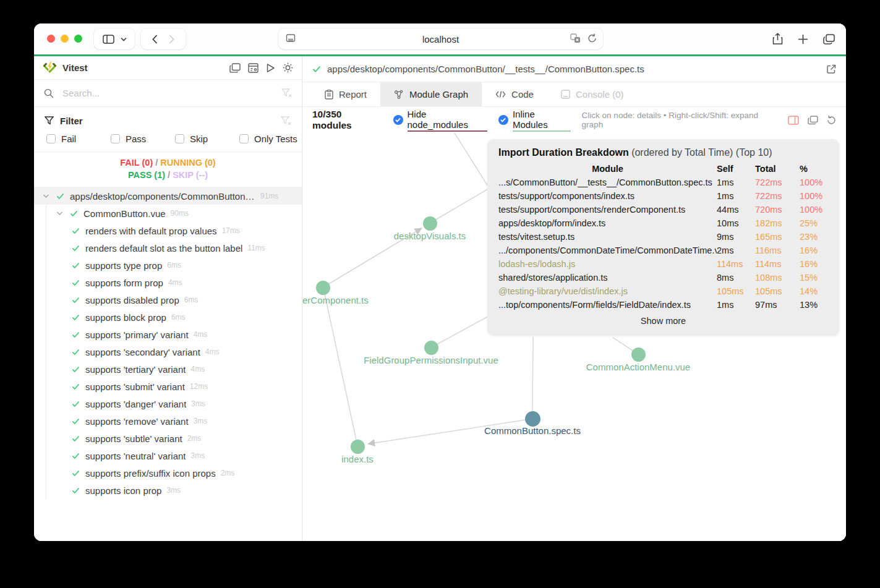 The height and width of the screenshot is (588, 880). Describe the element at coordinates (155, 40) in the screenshot. I see `back-button` at that location.